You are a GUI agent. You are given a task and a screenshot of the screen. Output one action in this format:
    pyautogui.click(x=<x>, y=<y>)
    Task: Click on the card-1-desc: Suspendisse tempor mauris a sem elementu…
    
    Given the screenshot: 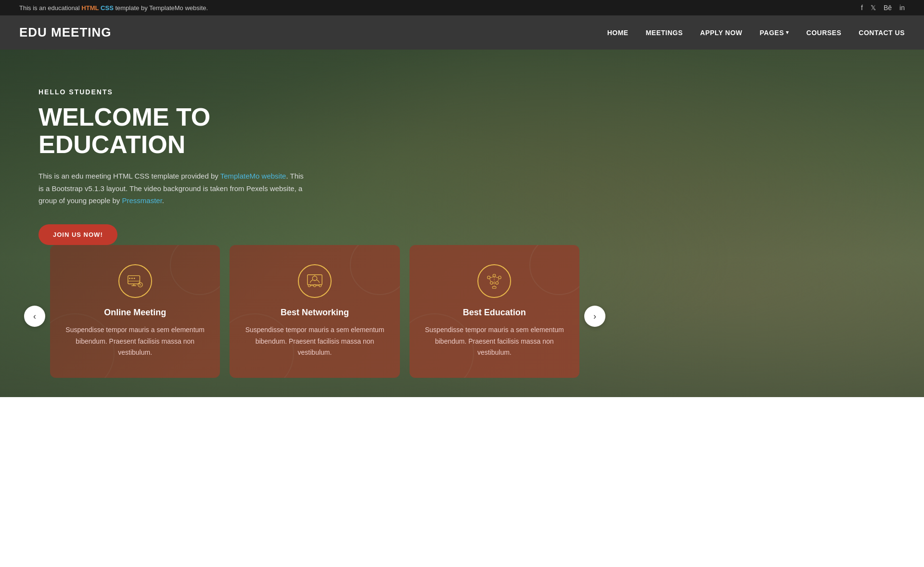 What is the action you would take?
    pyautogui.click(x=135, y=342)
    